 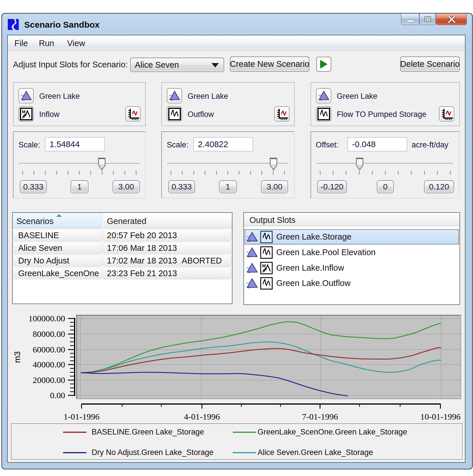 I want to click on svg-text: 40000.00, so click(x=49, y=365).